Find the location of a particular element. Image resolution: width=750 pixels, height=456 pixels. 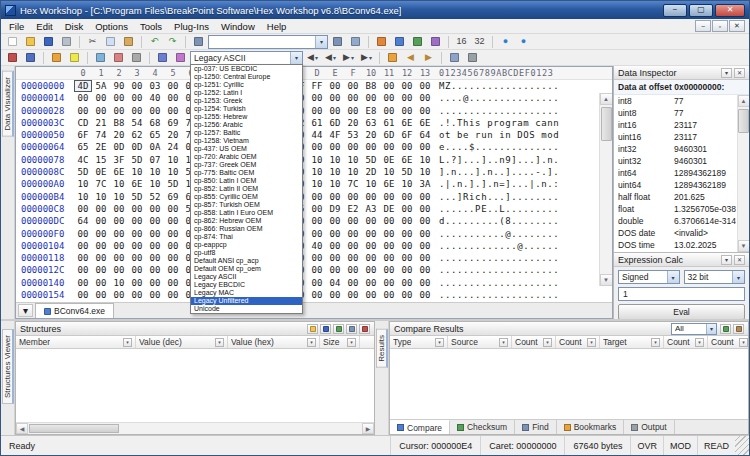

column-header-source: Source▾ is located at coordinates (480, 342).